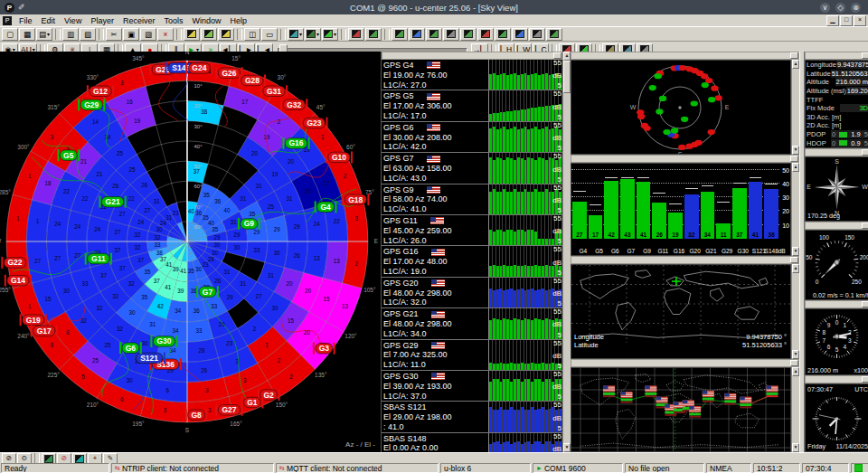  What do you see at coordinates (472, 200) in the screenshot?
I see `satellite-row: GPS G9El 58.00 Az 74.00L1C/A: 41.055dB5` at bounding box center [472, 200].